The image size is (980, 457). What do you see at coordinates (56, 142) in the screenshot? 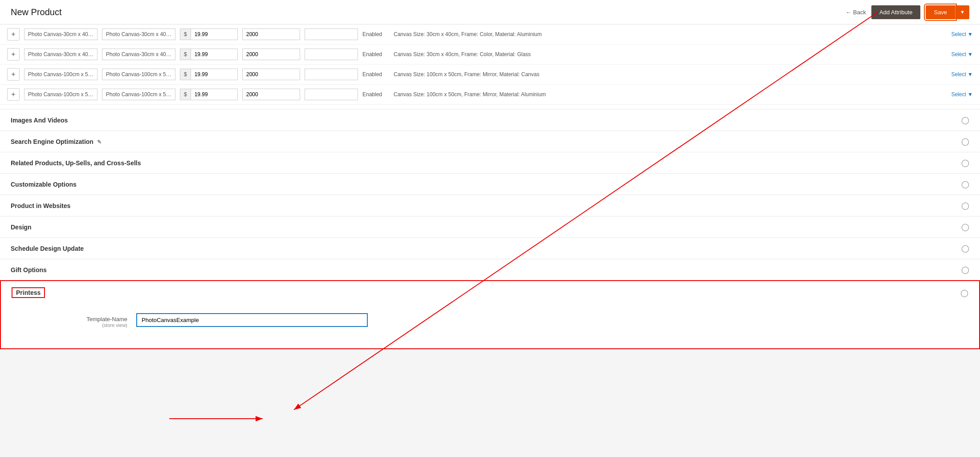
I see `section-title-seo: Search Engine Optimization✎` at bounding box center [56, 142].